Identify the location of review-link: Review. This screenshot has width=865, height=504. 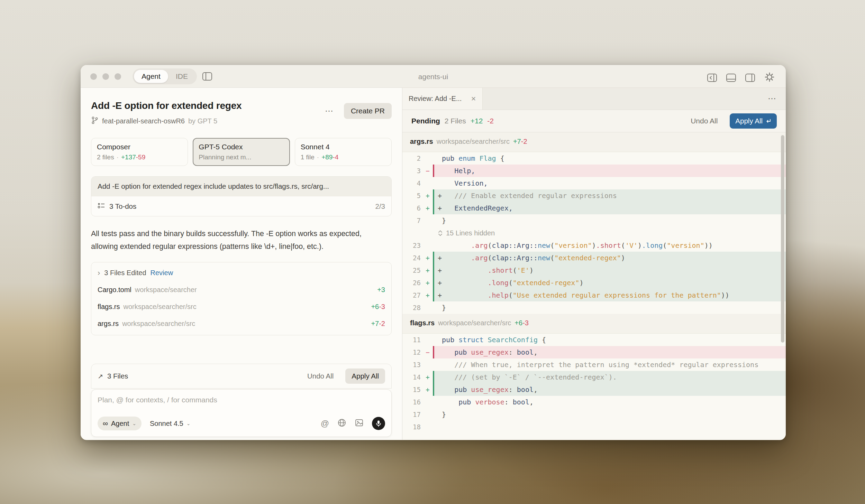
(162, 273).